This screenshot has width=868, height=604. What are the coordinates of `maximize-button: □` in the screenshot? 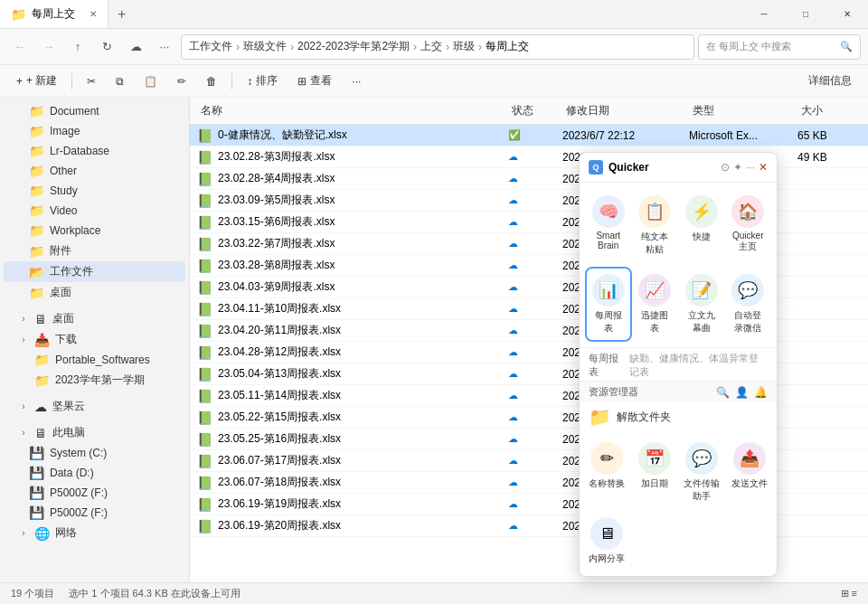 It's located at (806, 14).